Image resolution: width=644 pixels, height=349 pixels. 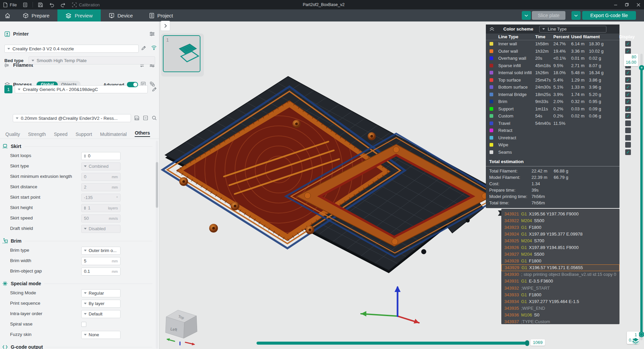 What do you see at coordinates (609, 15) in the screenshot?
I see `export-gcode-button: Export G-code file` at bounding box center [609, 15].